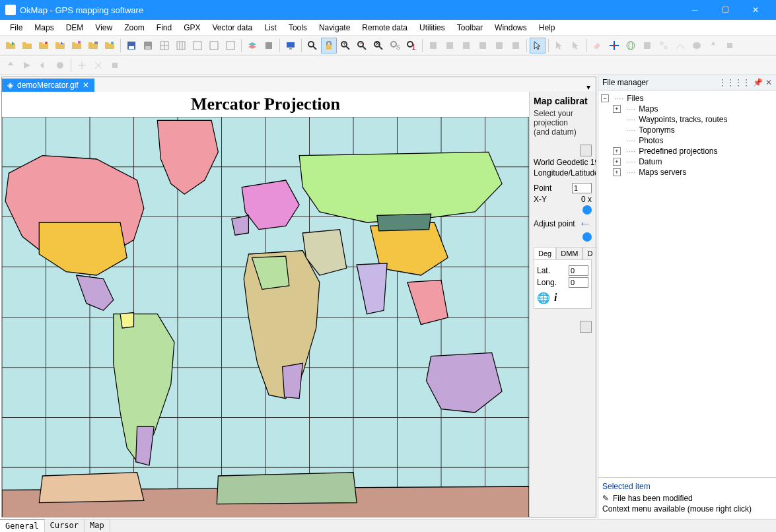 Image resolution: width=776 pixels, height=532 pixels. I want to click on shape4-button, so click(697, 46).